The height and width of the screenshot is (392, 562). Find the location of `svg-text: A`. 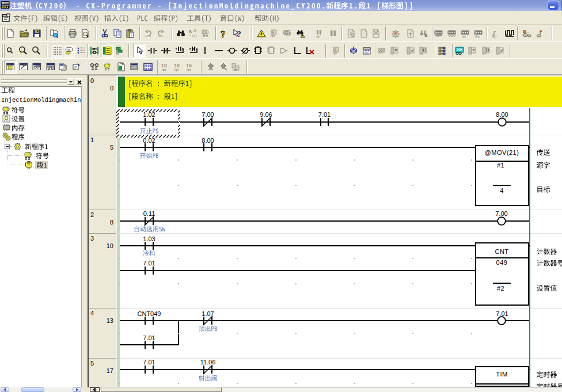

svg-text: A is located at coordinates (190, 31).